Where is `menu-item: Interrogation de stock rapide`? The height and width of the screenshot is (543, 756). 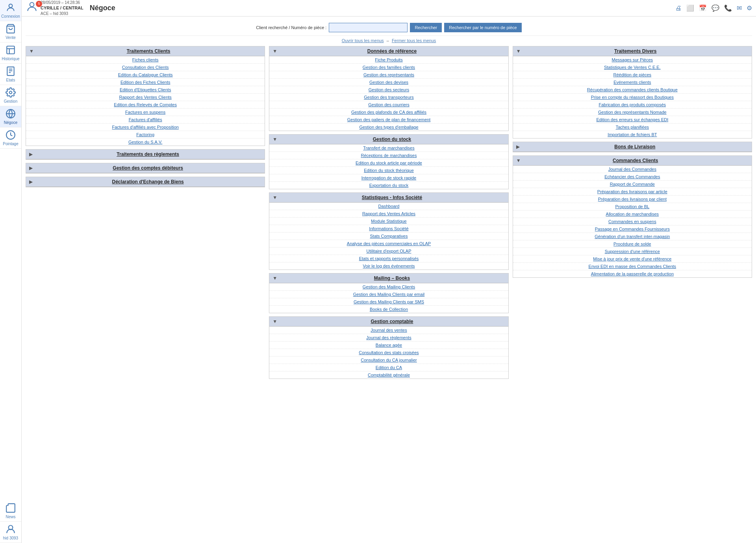 menu-item: Interrogation de stock rapide is located at coordinates (389, 178).